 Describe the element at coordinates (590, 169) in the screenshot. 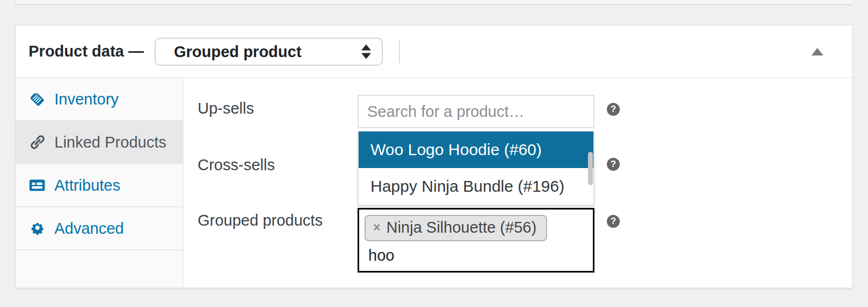

I see `dropdown-scrollbar` at that location.